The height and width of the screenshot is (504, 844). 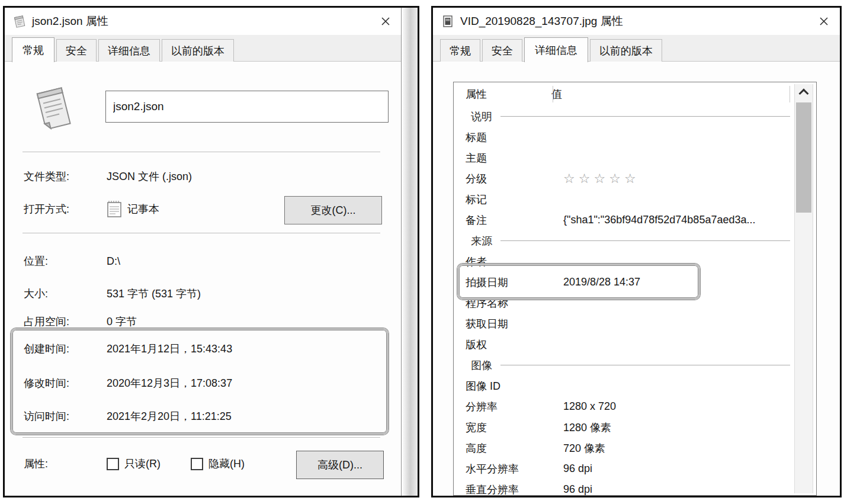 I want to click on file-type-label: 文件类型:, so click(x=65, y=176).